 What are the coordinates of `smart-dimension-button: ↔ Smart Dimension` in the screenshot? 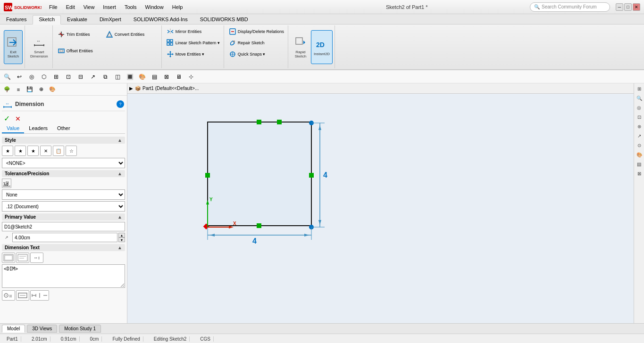 It's located at (39, 47).